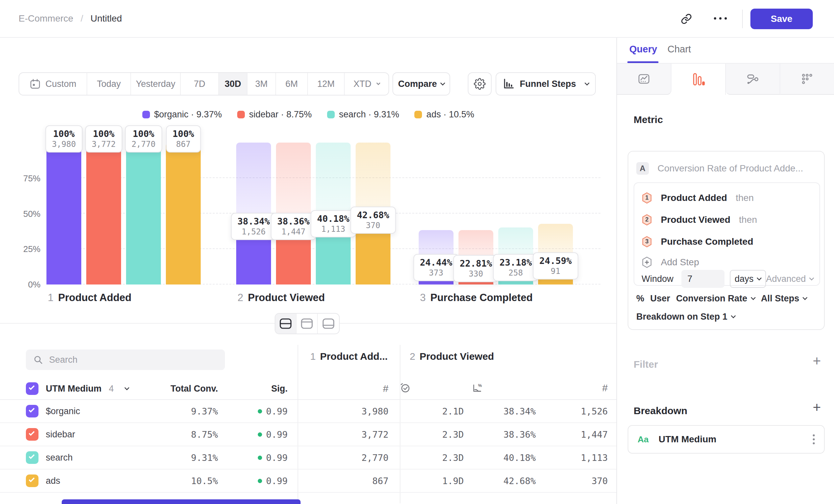  What do you see at coordinates (349, 434) in the screenshot?
I see `step1-count: 3,772` at bounding box center [349, 434].